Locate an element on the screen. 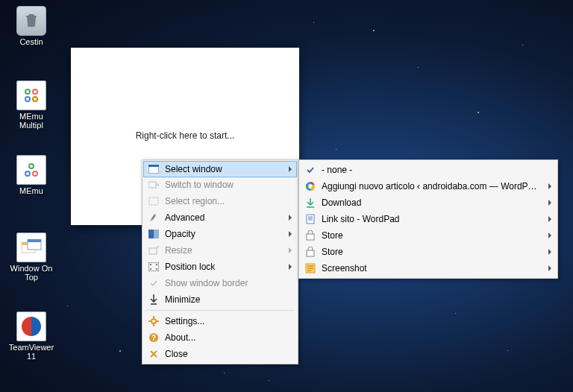 This screenshot has width=573, height=392. gear-icon is located at coordinates (154, 321).